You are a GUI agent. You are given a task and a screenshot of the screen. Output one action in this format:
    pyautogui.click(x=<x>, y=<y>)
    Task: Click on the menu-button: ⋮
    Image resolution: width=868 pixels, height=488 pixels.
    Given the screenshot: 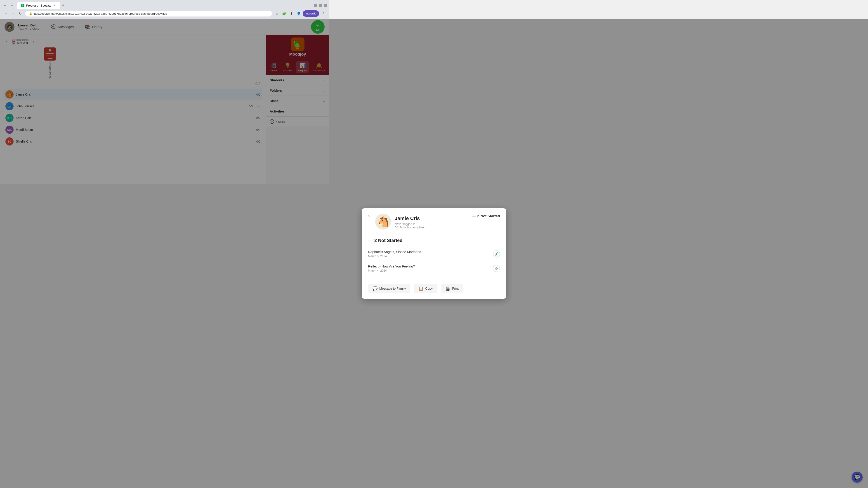 What is the action you would take?
    pyautogui.click(x=323, y=13)
    